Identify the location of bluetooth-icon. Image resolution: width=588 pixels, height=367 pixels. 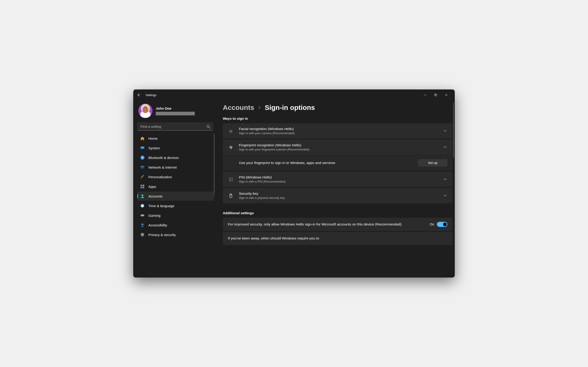
(142, 158).